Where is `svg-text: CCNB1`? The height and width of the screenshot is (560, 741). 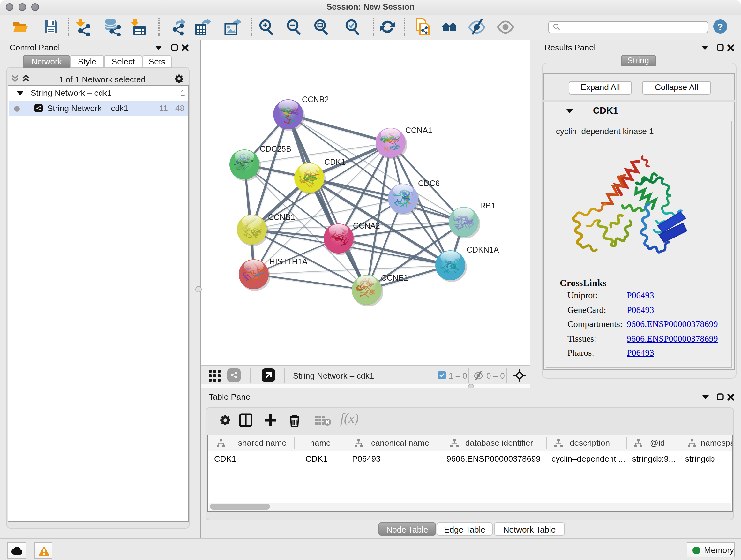
svg-text: CCNB1 is located at coordinates (281, 217).